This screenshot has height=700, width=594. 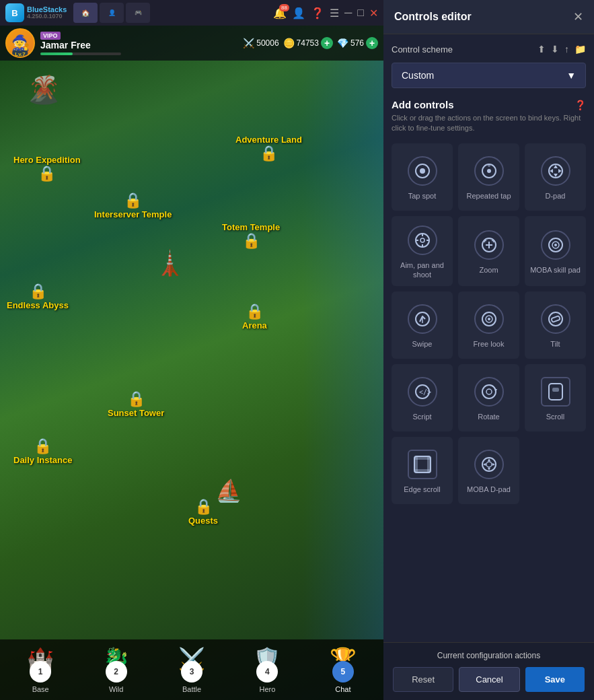 What do you see at coordinates (489, 344) in the screenshot?
I see `free-look-label: Free look` at bounding box center [489, 344].